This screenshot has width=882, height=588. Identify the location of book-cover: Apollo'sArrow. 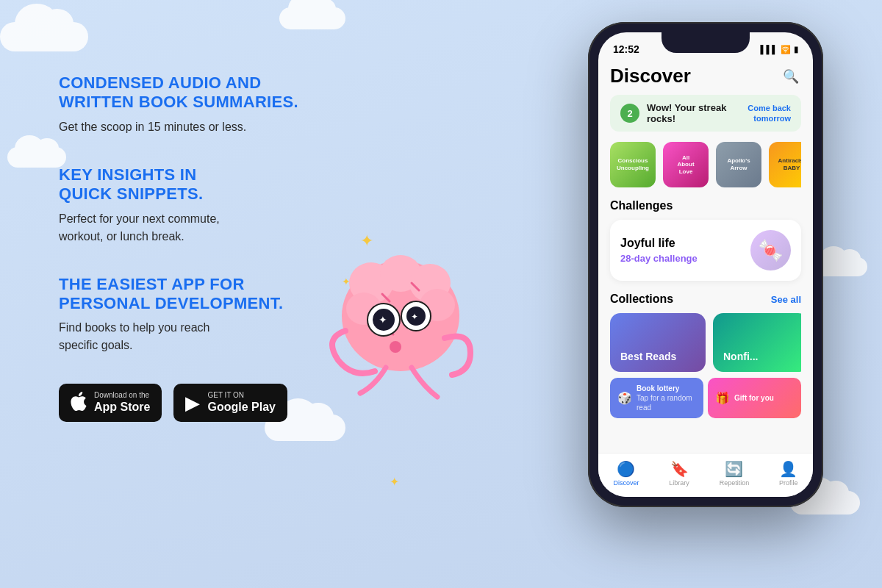
(739, 165).